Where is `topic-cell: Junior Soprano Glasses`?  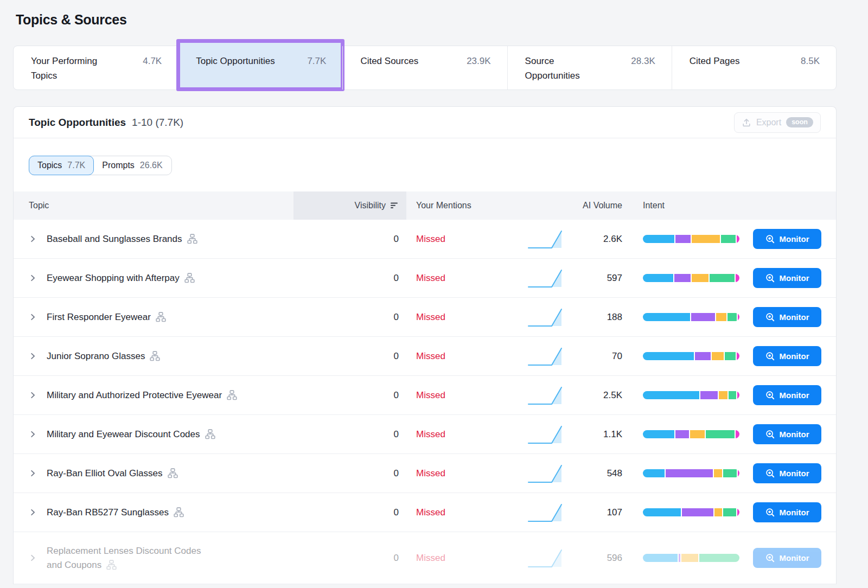 topic-cell: Junior Soprano Glasses is located at coordinates (154, 356).